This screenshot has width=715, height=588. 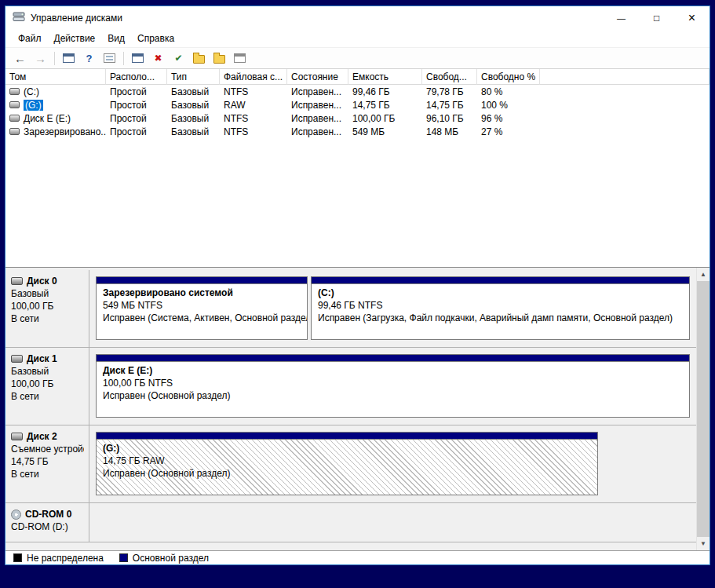 What do you see at coordinates (138, 58) in the screenshot?
I see `console-window-button` at bounding box center [138, 58].